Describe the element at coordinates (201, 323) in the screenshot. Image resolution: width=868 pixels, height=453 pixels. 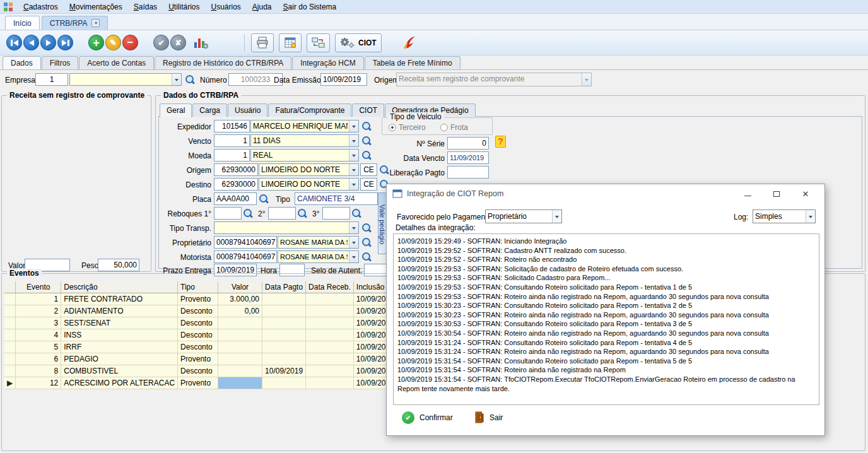
I see `eventos-row: 3SEST/SENATDesconto10/09/2019` at that location.